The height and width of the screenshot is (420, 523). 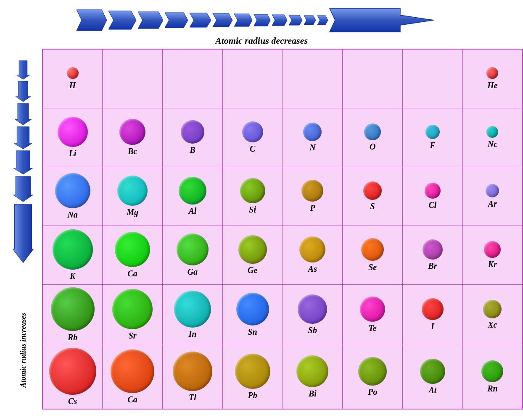 What do you see at coordinates (193, 272) in the screenshot?
I see `element-symbol: Ga` at bounding box center [193, 272].